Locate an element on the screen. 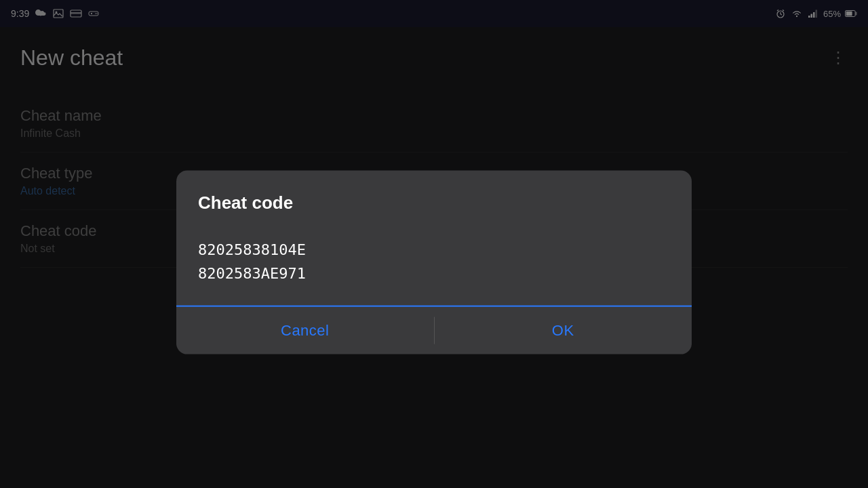 The image size is (868, 488). code-line-2: 8202583AE971 is located at coordinates (434, 274).